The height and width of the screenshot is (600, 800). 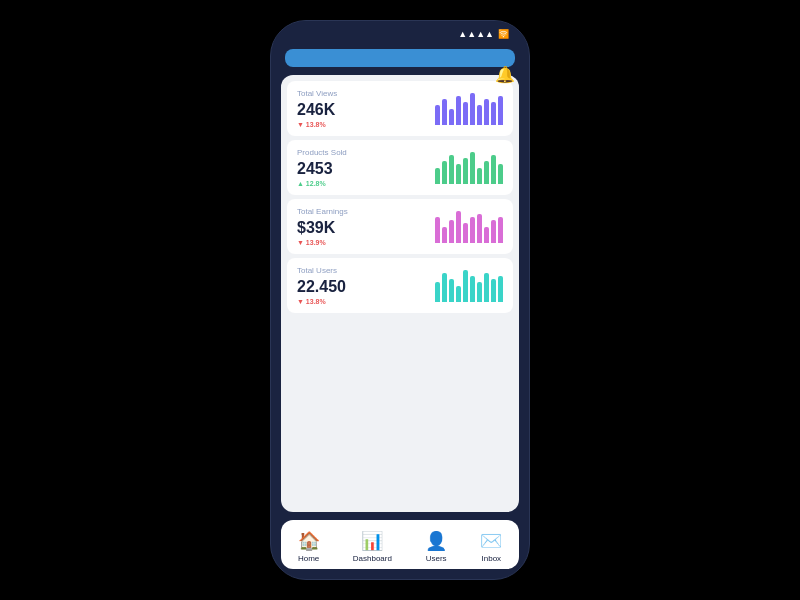 I want to click on card-left: Total Views246K▼ 13.8%, so click(x=317, y=108).